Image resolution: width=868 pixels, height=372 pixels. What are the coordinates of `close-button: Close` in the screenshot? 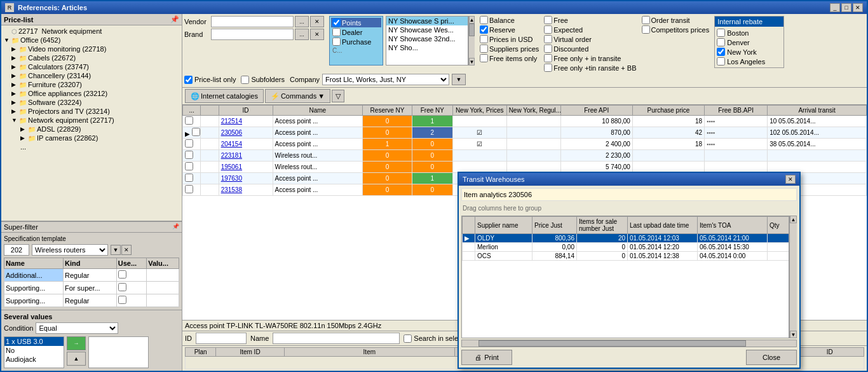 It's located at (771, 357).